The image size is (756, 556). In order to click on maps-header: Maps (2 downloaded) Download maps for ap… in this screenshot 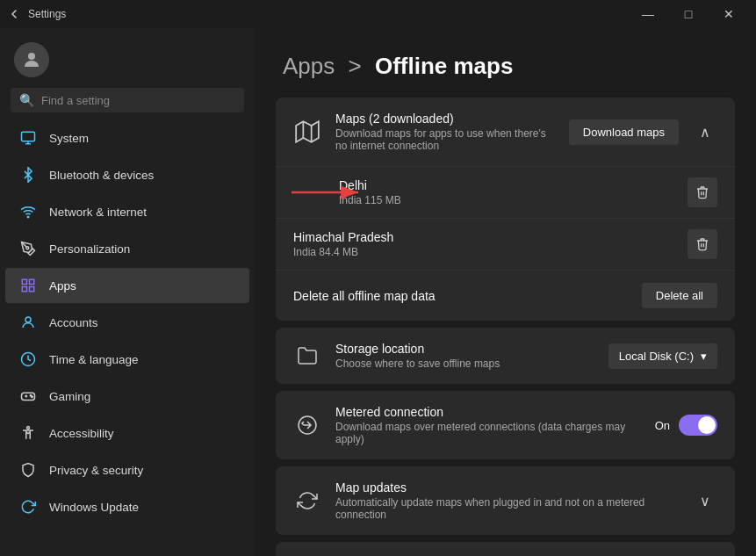, I will do `click(506, 132)`.